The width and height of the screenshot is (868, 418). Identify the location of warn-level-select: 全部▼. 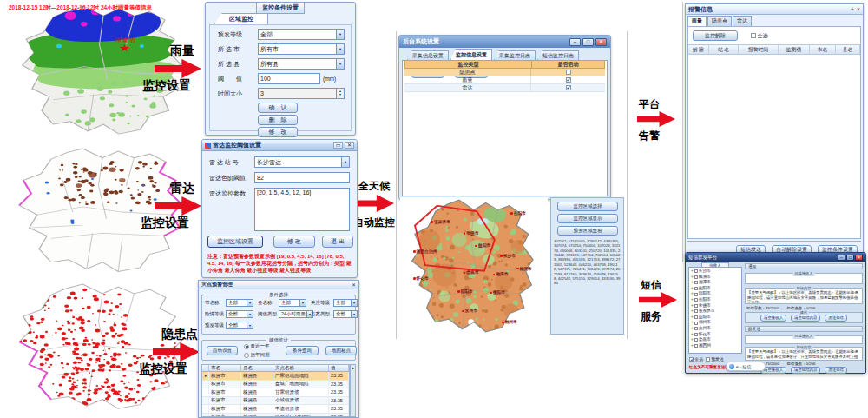
(301, 35).